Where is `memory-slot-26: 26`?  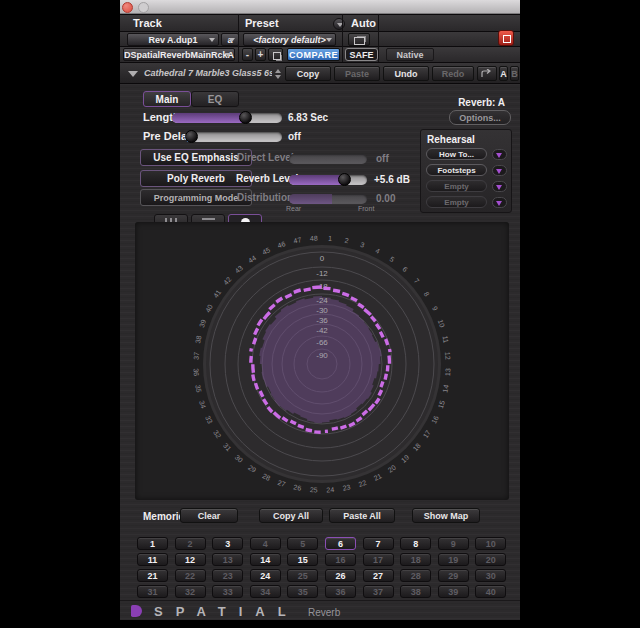 memory-slot-26: 26 is located at coordinates (340, 576).